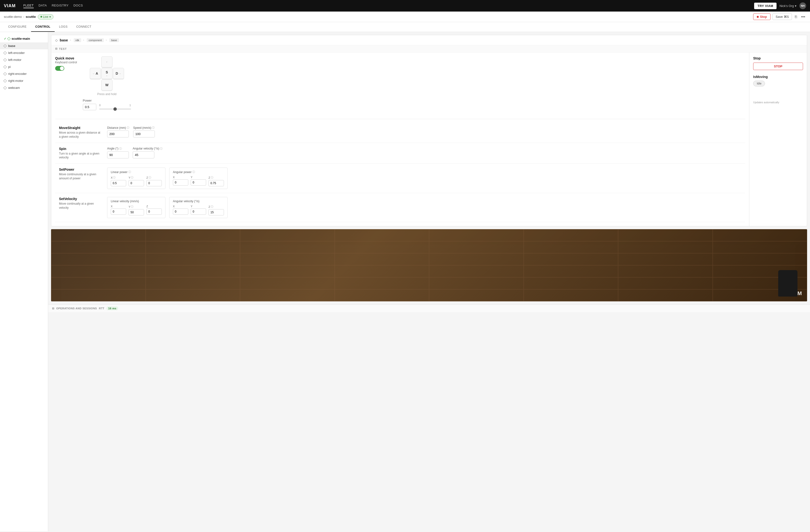 The width and height of the screenshot is (810, 532). Describe the element at coordinates (24, 67) in the screenshot. I see `sidebar-item-pi: pi` at that location.